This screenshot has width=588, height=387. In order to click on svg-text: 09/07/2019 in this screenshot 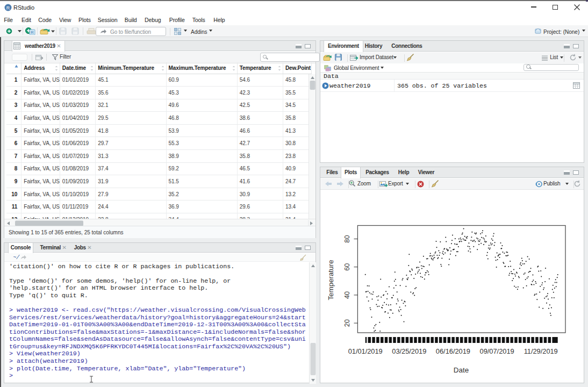, I will do `click(497, 352)`.